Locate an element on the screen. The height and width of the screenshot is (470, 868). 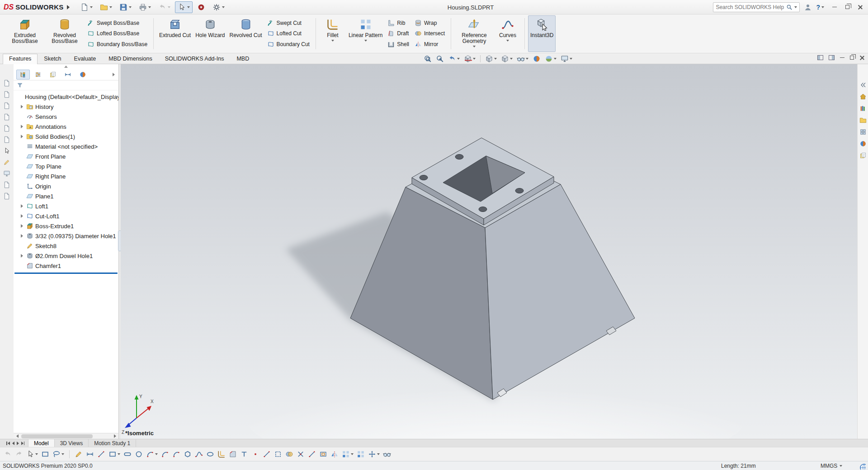
sketch-tool-icon is located at coordinates (79, 454).